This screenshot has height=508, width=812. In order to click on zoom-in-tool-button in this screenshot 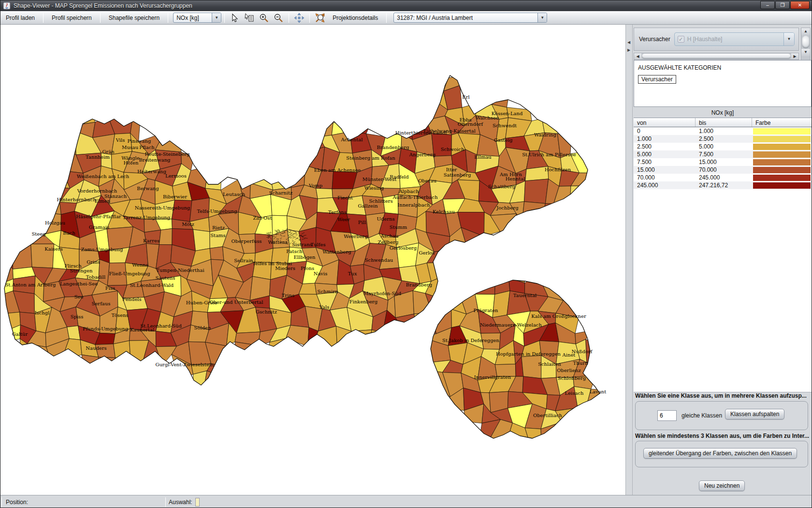, I will do `click(264, 18)`.